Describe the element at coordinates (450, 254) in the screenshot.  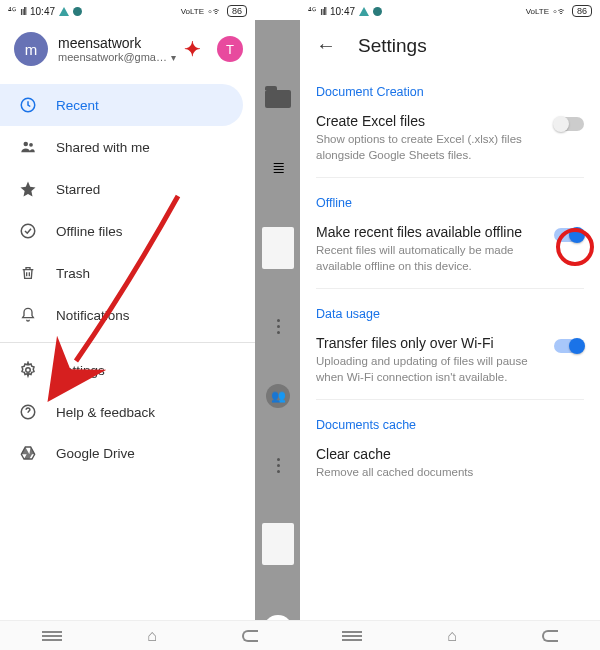
I see `setting-offline-recent: Make recent files available offline Rece…` at that location.